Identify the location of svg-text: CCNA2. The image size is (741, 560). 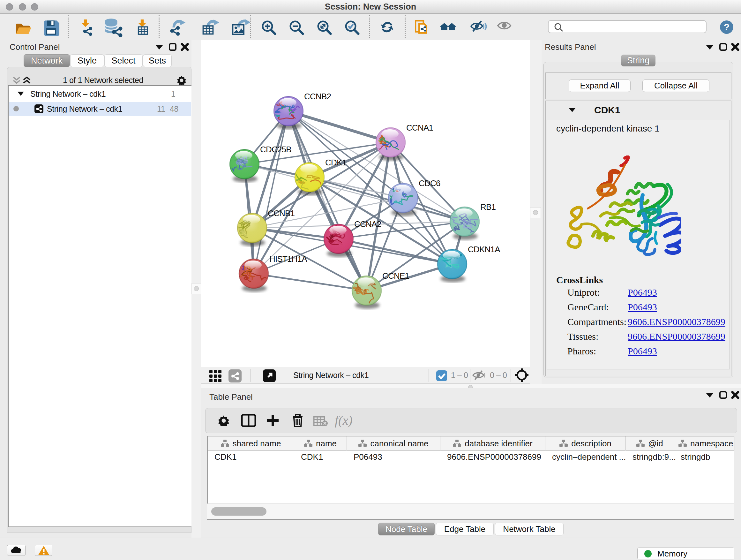
(367, 224).